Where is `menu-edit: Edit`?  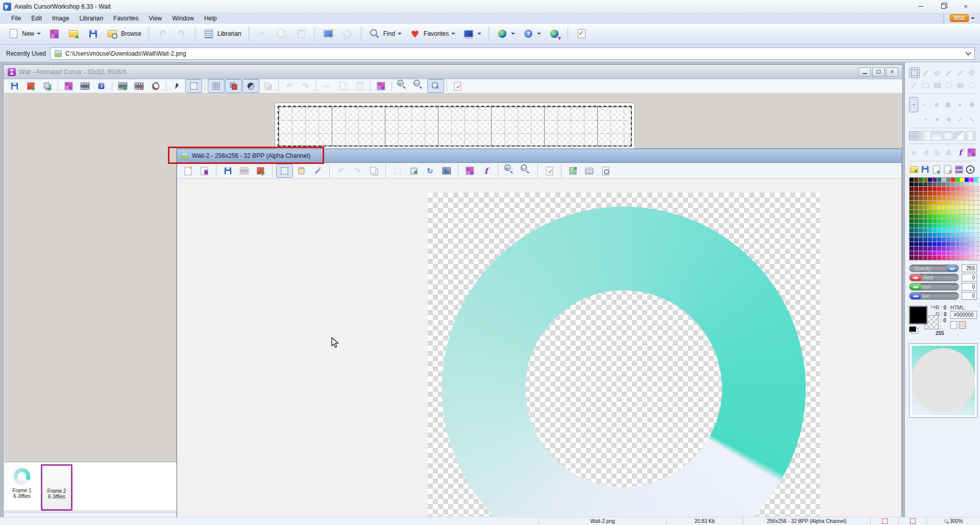 menu-edit: Edit is located at coordinates (37, 18).